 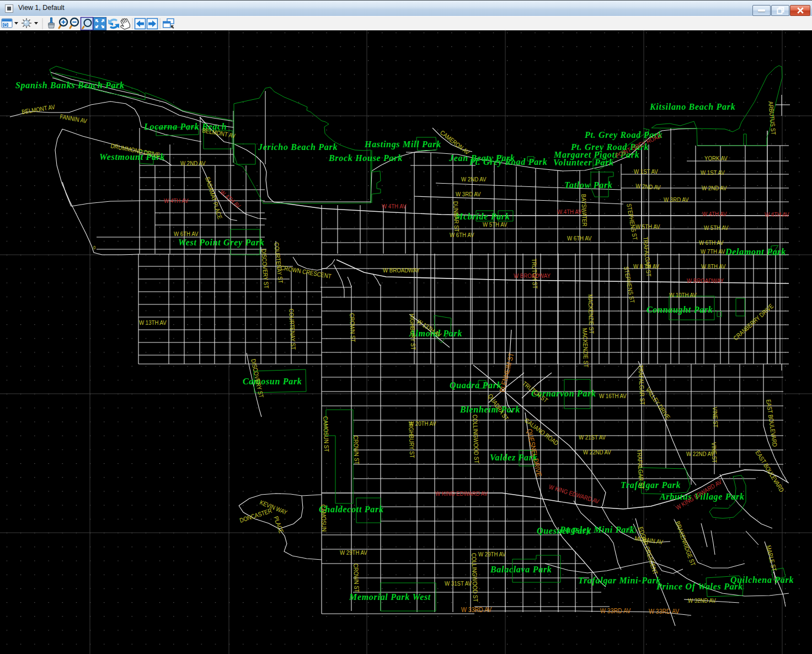 What do you see at coordinates (482, 216) in the screenshot?
I see `svg-text: Mcbride Park` at bounding box center [482, 216].